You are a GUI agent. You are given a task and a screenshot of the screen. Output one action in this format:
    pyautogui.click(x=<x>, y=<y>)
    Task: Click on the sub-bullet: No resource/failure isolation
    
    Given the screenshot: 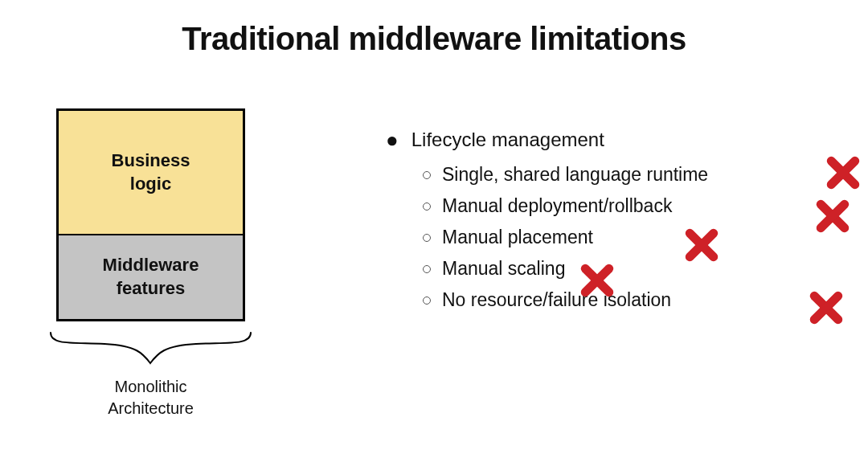 What is the action you would take?
    pyautogui.click(x=629, y=301)
    